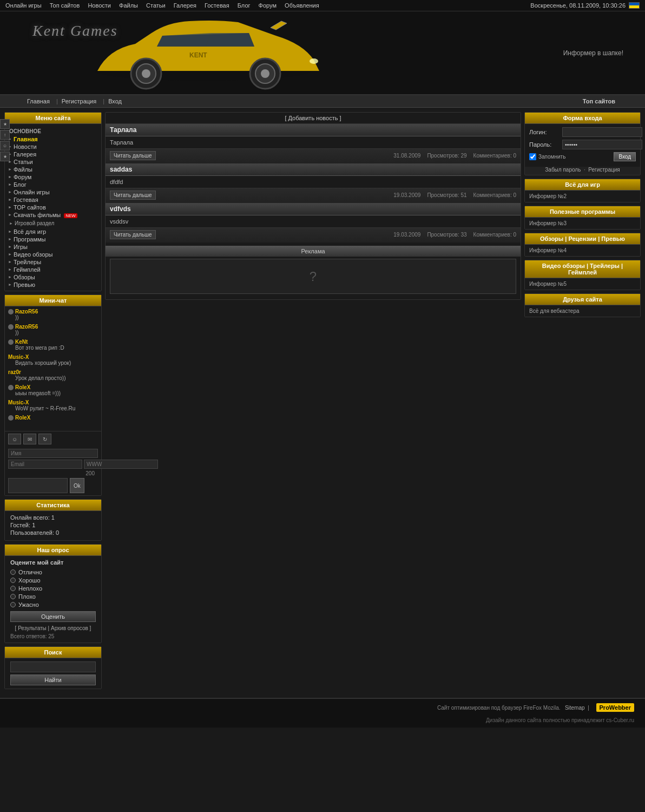  What do you see at coordinates (582, 250) in the screenshot?
I see `right-section-info-2: Информер №4` at bounding box center [582, 250].